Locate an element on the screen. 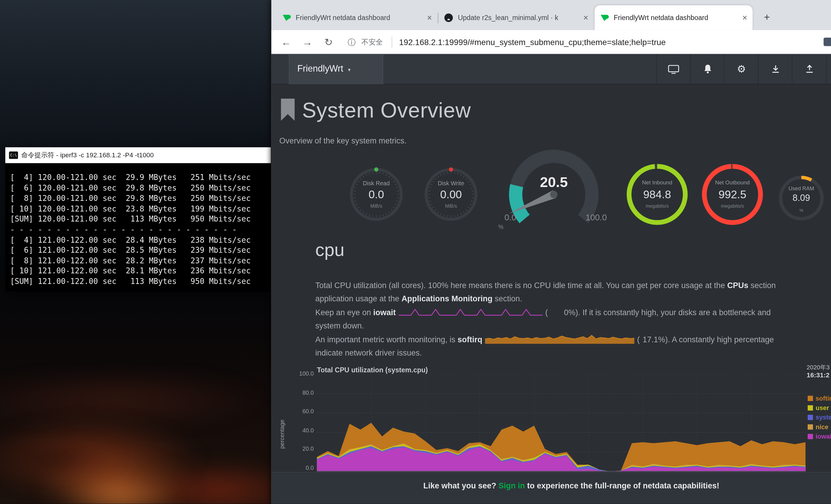 This screenshot has height=504, width=831. gauge-net-outbound: Net Outbound 992.5 megabits/s is located at coordinates (733, 196).